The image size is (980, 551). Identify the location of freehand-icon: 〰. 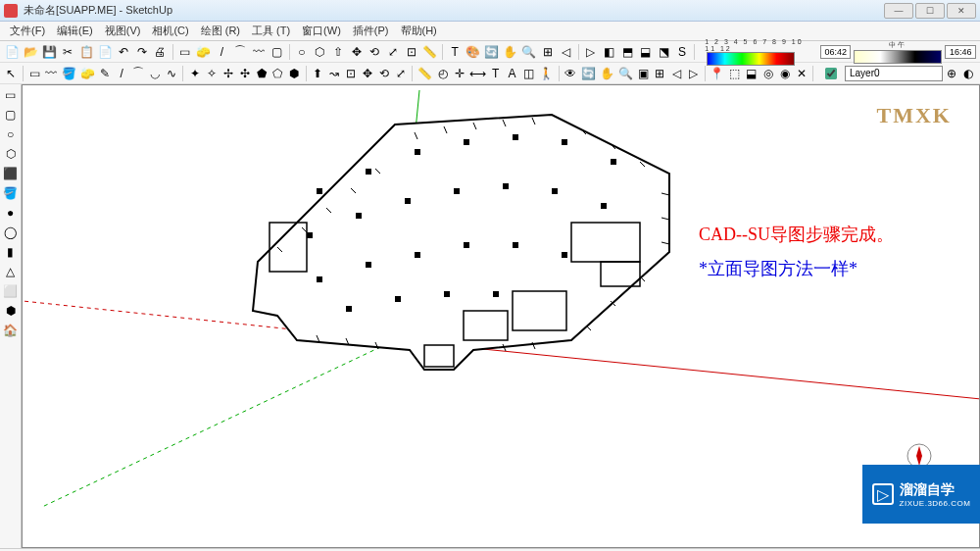
(259, 52).